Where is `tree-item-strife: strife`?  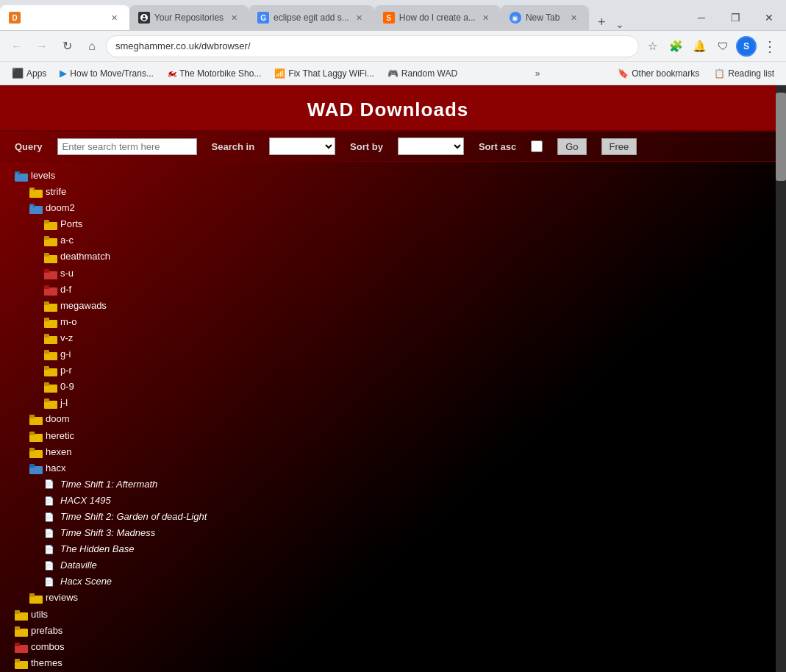
tree-item-strife: strife is located at coordinates (388, 192).